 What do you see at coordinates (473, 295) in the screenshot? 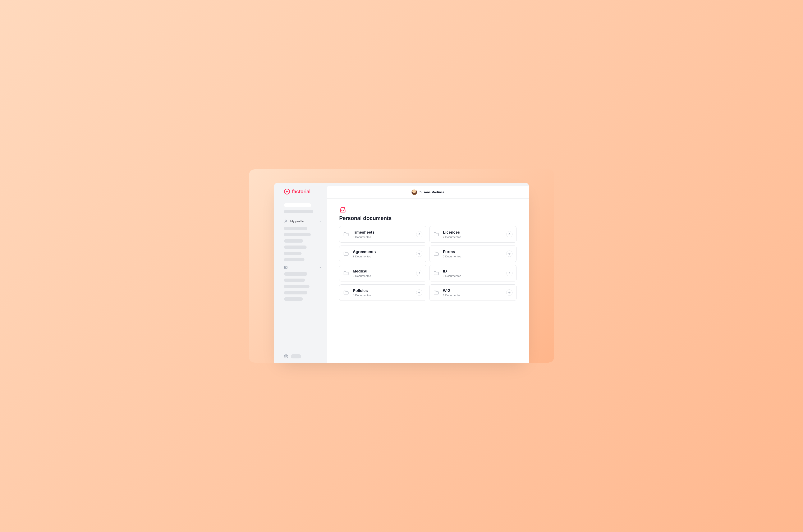
I see `folder-subtitle: 1 Documento` at bounding box center [473, 295].